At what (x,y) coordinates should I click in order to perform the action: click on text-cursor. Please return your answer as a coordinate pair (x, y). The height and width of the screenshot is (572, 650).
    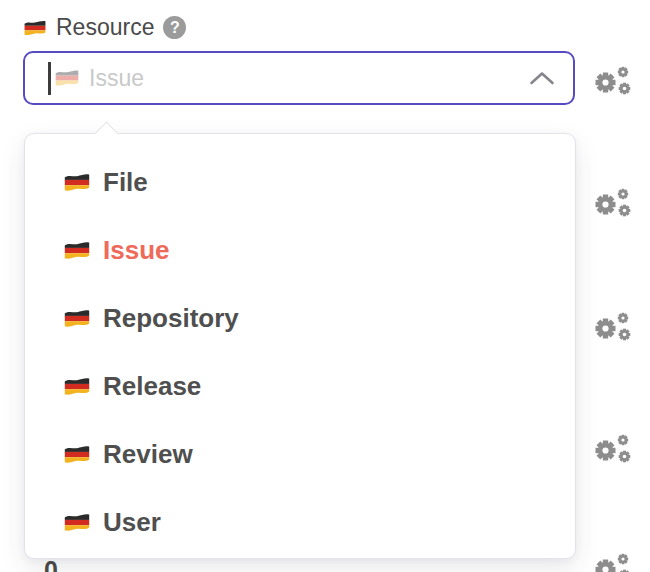
    Looking at the image, I should click on (50, 78).